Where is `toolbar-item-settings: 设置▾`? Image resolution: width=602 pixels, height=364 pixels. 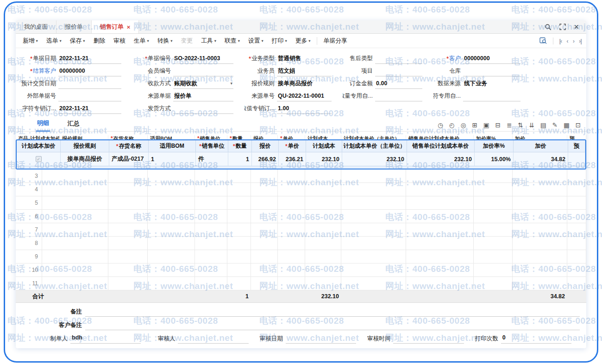
toolbar-item-settings: 设置▾ is located at coordinates (256, 41).